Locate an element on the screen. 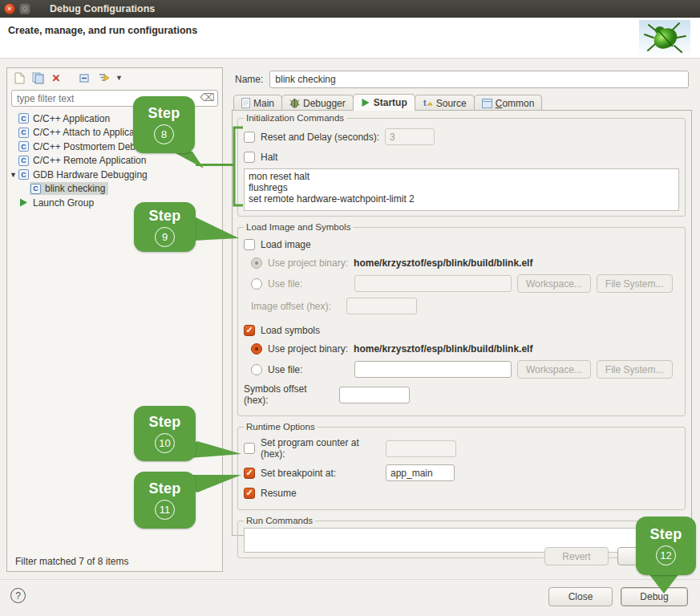 The width and height of the screenshot is (700, 616). halt-label: Halt is located at coordinates (269, 157).